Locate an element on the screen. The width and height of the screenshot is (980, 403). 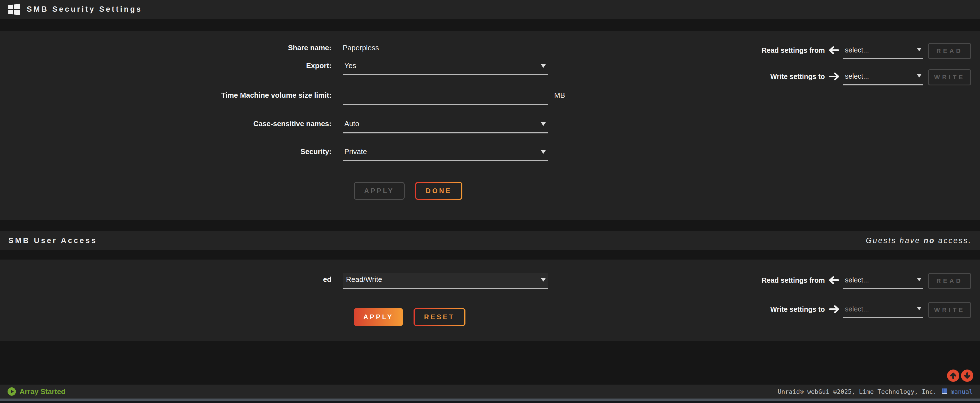
export-select: Yes is located at coordinates (445, 67).